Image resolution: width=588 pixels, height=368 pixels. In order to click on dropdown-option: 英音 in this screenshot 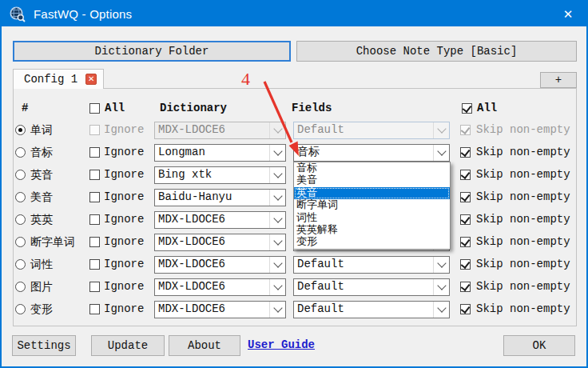, I will do `click(372, 194)`.